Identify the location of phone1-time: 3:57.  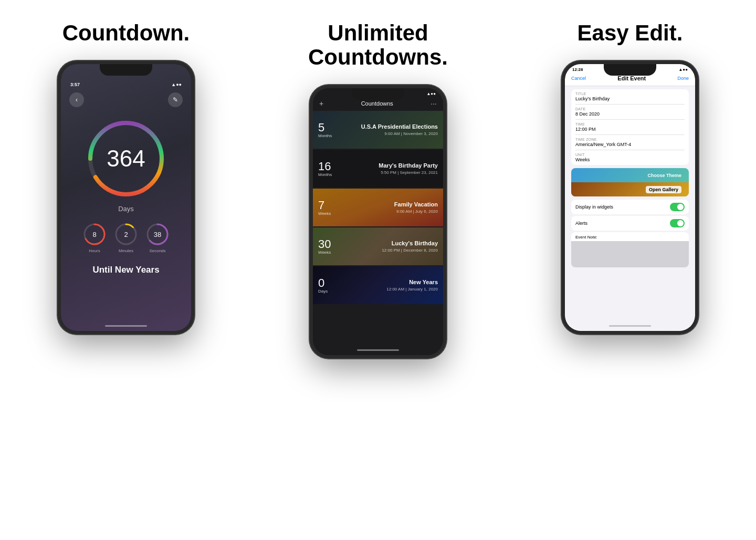
(75, 85).